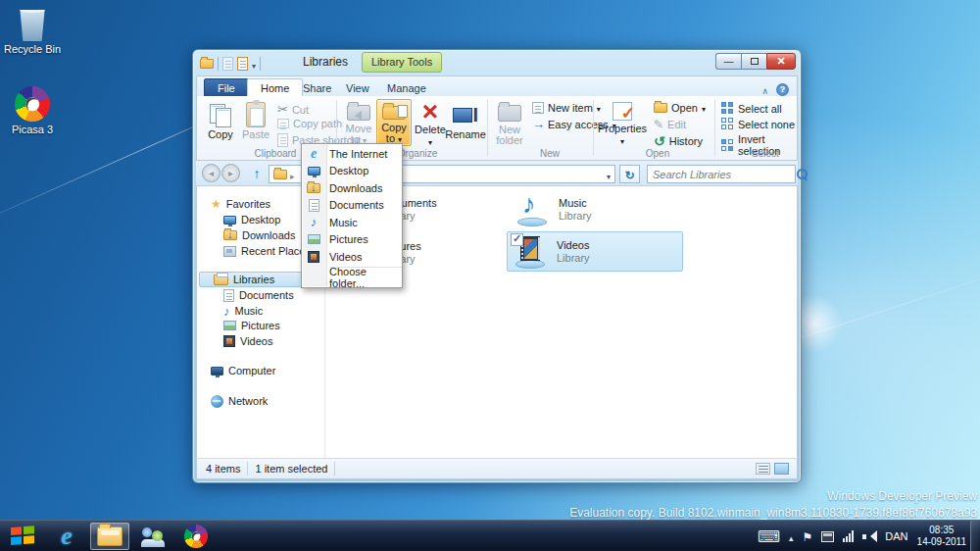 This screenshot has height=551, width=980. What do you see at coordinates (802, 175) in the screenshot?
I see `search-icon` at bounding box center [802, 175].